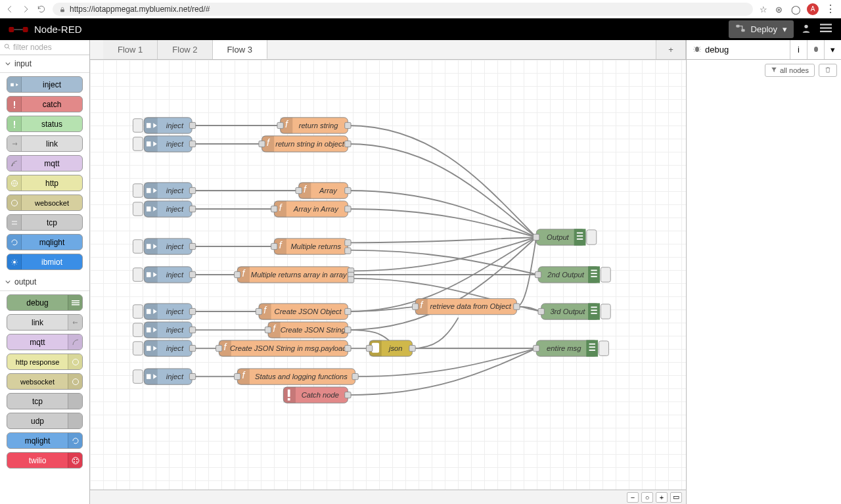 The height and width of the screenshot is (504, 841). What do you see at coordinates (45, 401) in the screenshot?
I see `pal-otcp: tcp` at bounding box center [45, 401].